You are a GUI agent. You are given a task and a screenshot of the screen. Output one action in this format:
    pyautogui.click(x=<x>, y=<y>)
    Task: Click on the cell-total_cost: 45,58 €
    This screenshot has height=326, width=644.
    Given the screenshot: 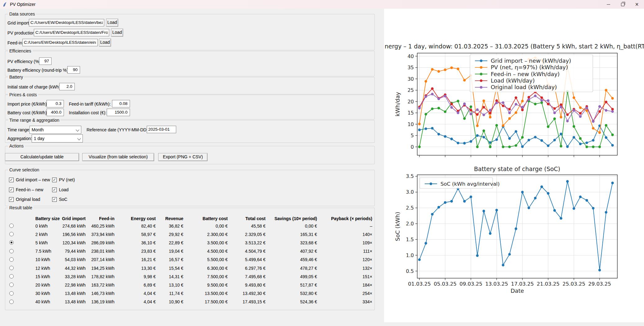 What is the action you would take?
    pyautogui.click(x=258, y=226)
    